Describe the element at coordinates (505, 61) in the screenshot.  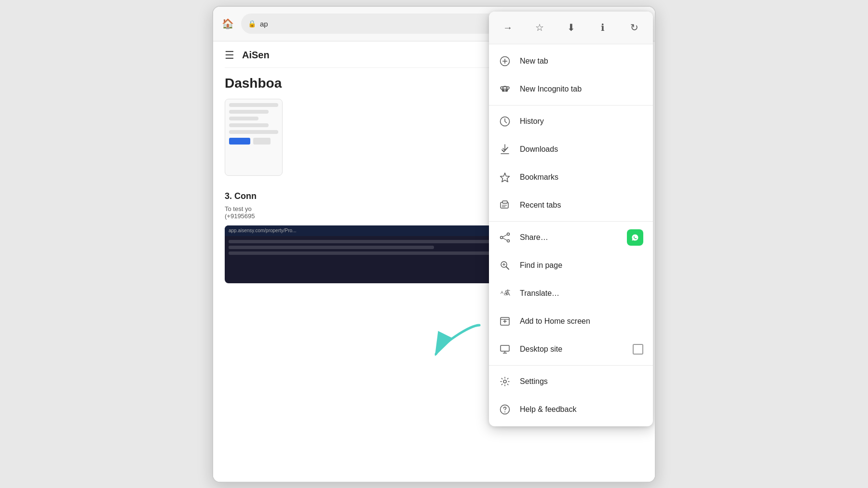
I see `plus-circle-icon` at that location.